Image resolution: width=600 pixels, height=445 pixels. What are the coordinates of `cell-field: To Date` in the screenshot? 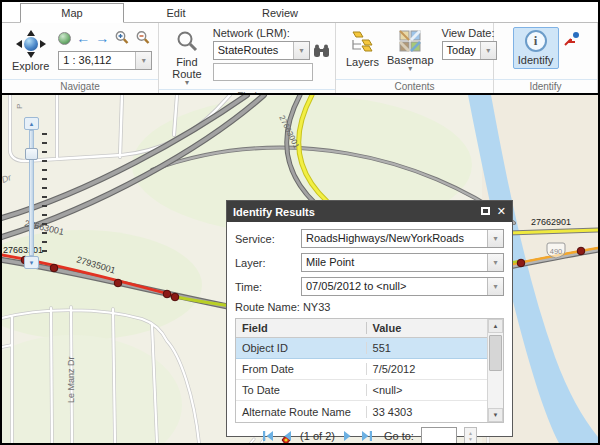 It's located at (302, 390).